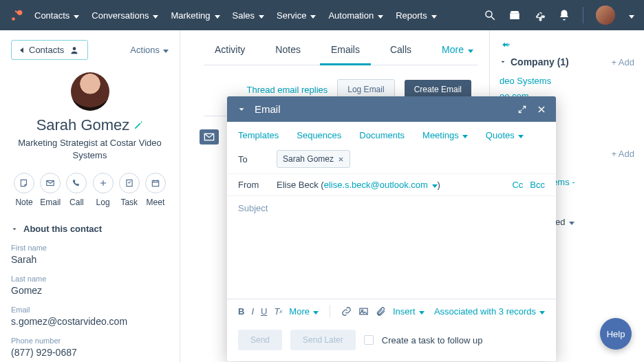  Describe the element at coordinates (89, 259) in the screenshot. I see `first-name-value: Sarah` at that location.